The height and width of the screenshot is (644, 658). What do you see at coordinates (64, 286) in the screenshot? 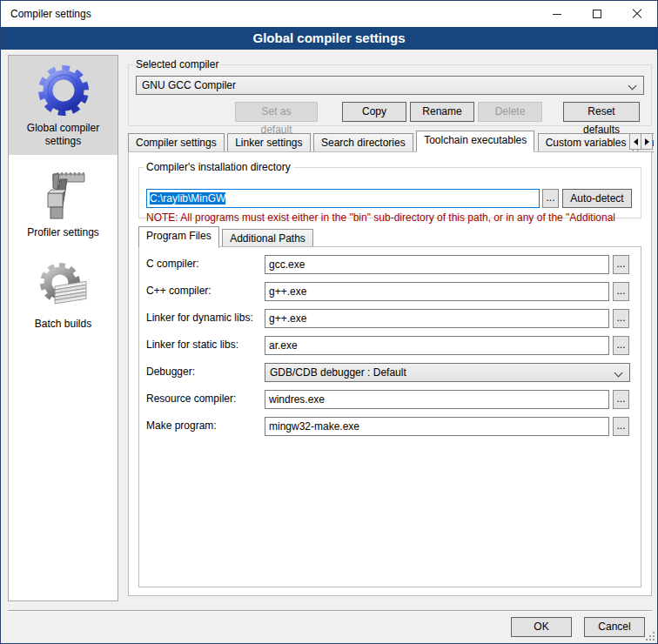
I see `gray-gear-stack-icon` at bounding box center [64, 286].